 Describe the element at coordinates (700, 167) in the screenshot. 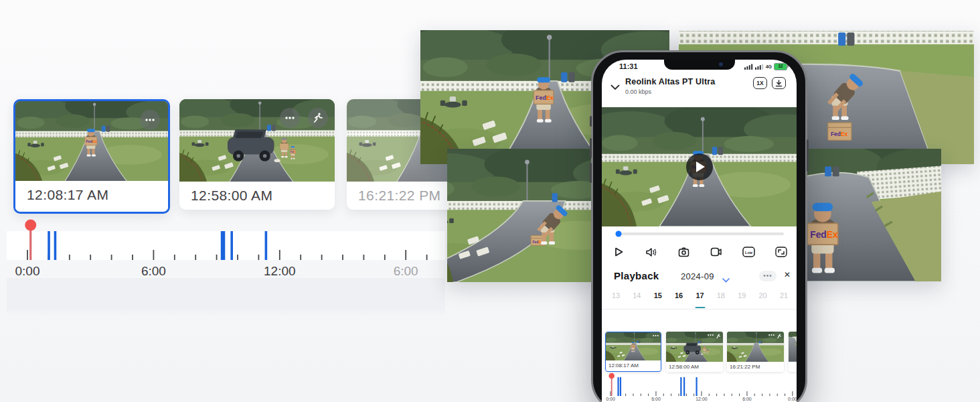

I see `play-overlay-button` at that location.